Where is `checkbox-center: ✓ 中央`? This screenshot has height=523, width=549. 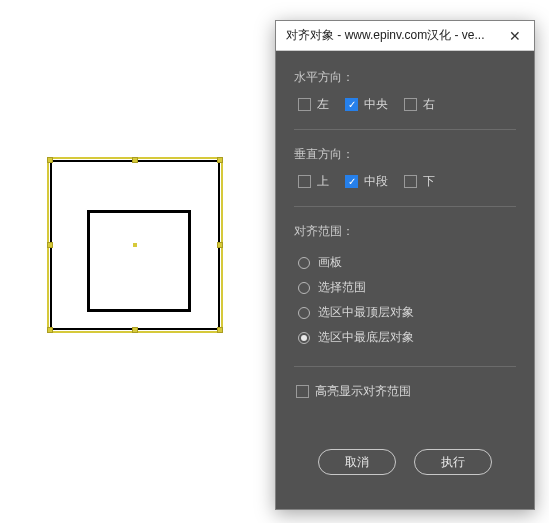 checkbox-center: ✓ 中央 is located at coordinates (366, 104).